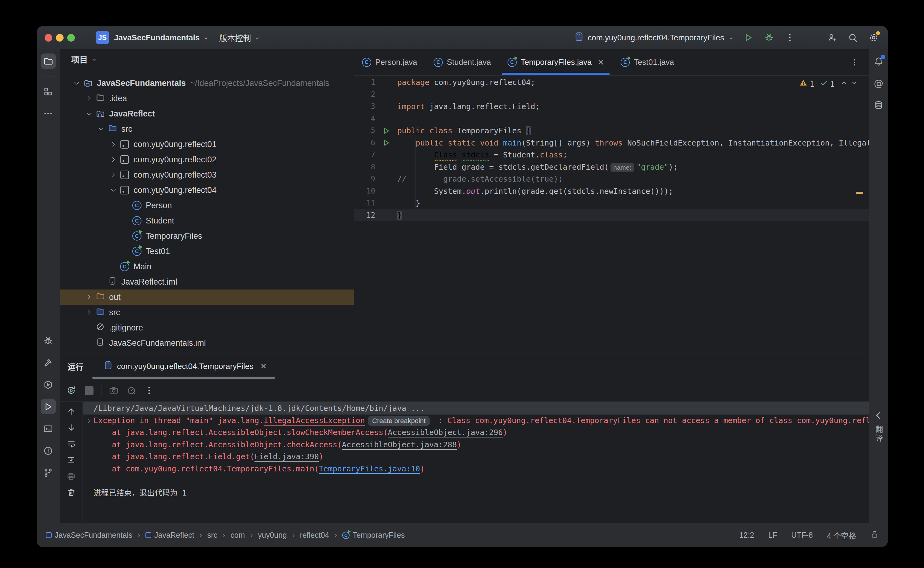 The width and height of the screenshot is (924, 568). I want to click on terminal-icon, so click(48, 429).